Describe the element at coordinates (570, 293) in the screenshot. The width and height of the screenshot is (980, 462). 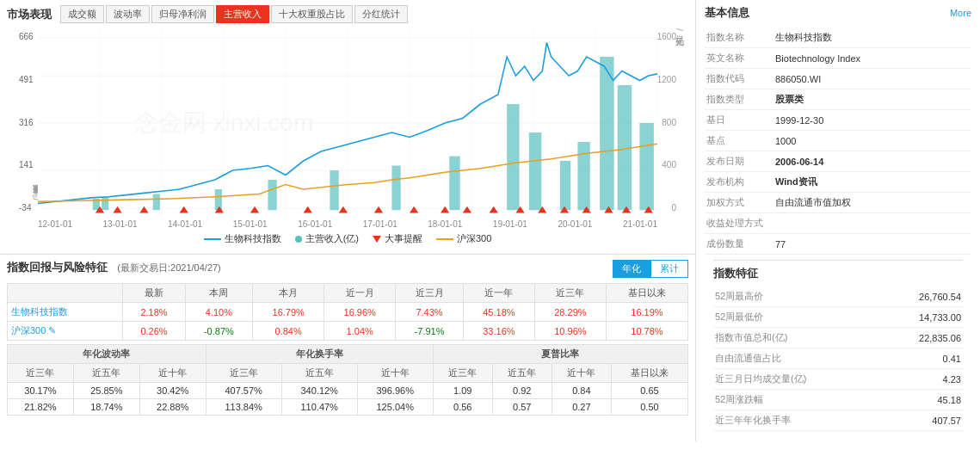
I see `col-header-7: 近三年` at that location.